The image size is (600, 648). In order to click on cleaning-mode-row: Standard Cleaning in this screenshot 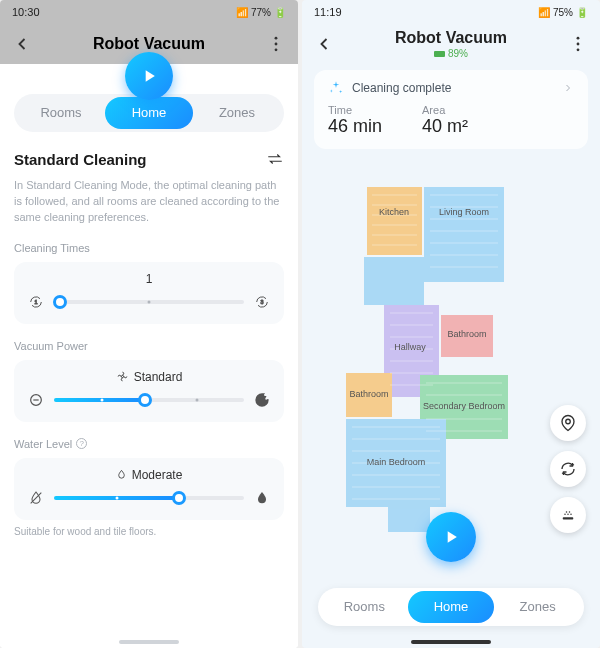, I will do `click(149, 159)`.